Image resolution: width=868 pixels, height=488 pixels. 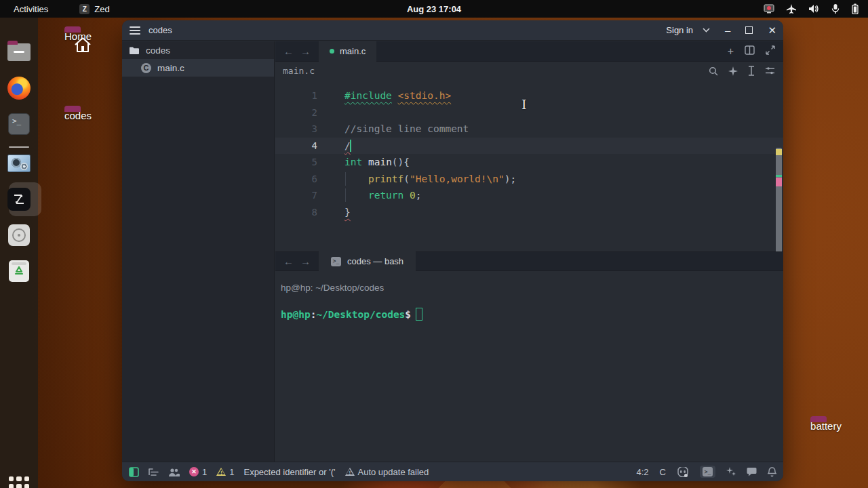 I want to click on menu-hamburger-icon, so click(x=135, y=30).